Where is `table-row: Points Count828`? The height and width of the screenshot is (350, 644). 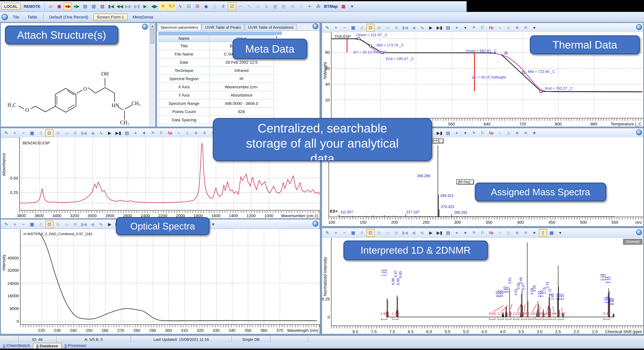 table-row: Points Count828 is located at coordinates (216, 112).